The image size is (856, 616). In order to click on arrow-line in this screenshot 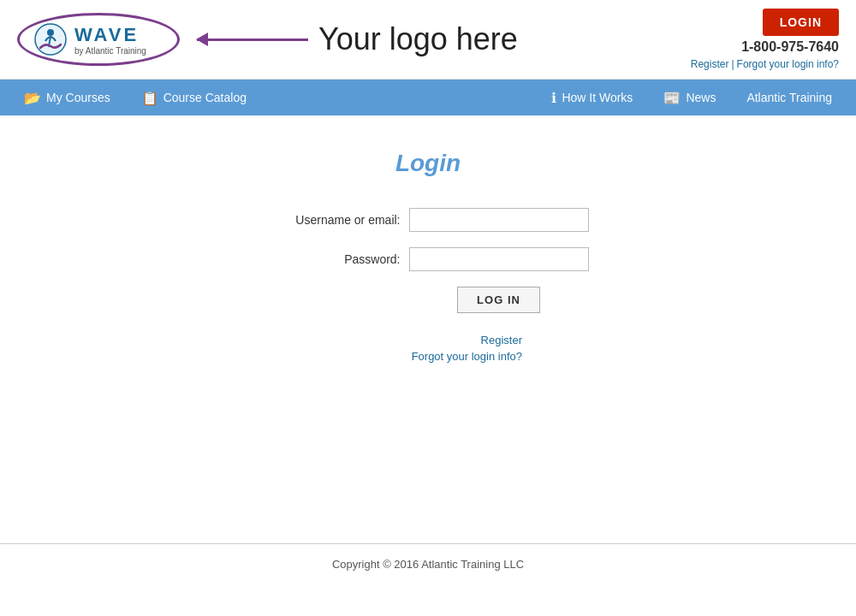, I will do `click(253, 39)`.